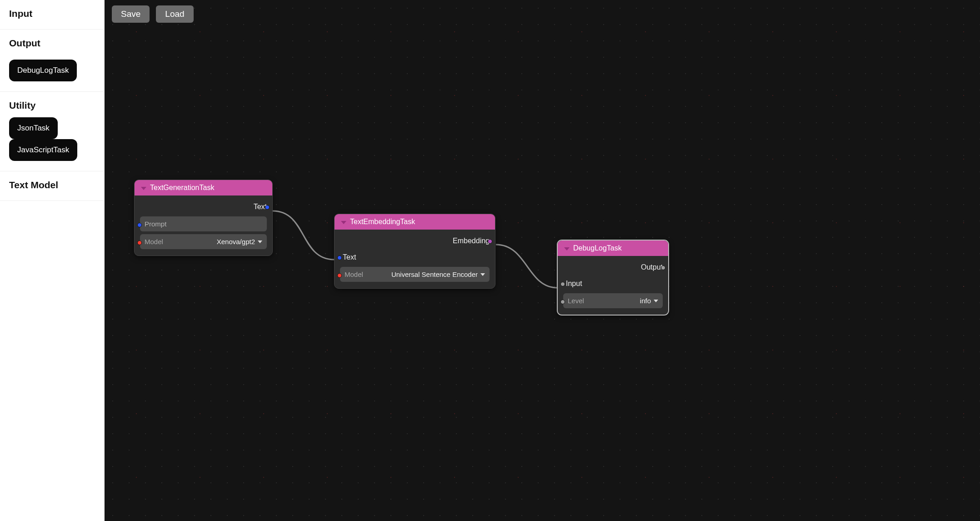  What do you see at coordinates (415, 251) in the screenshot?
I see `node-text-embedding-task: TextEmbeddingTask Embedding Text Model U…` at bounding box center [415, 251].